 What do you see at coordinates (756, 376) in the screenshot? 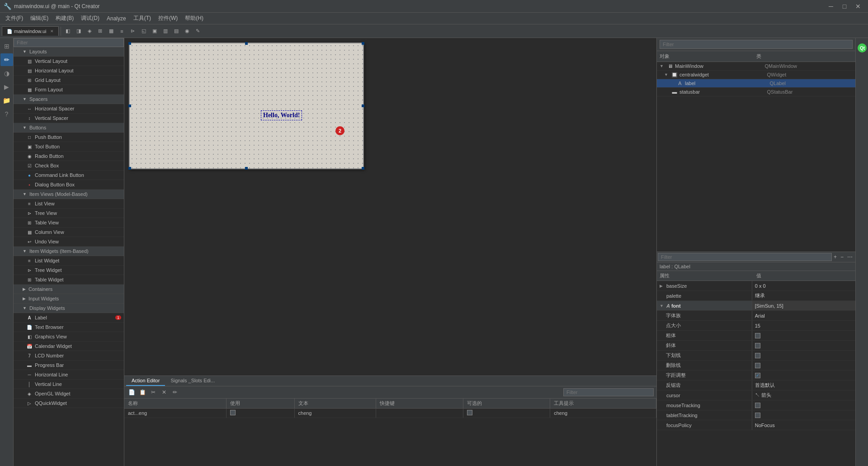
I see `prop-kerning: 字距调整 ✓` at bounding box center [756, 376].